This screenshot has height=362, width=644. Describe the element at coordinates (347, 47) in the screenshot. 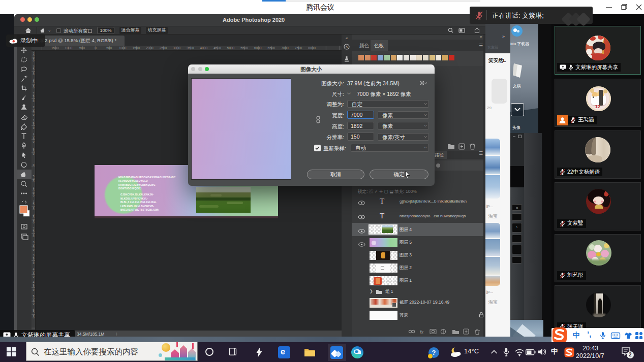

I see `svg-text: 5` at that location.